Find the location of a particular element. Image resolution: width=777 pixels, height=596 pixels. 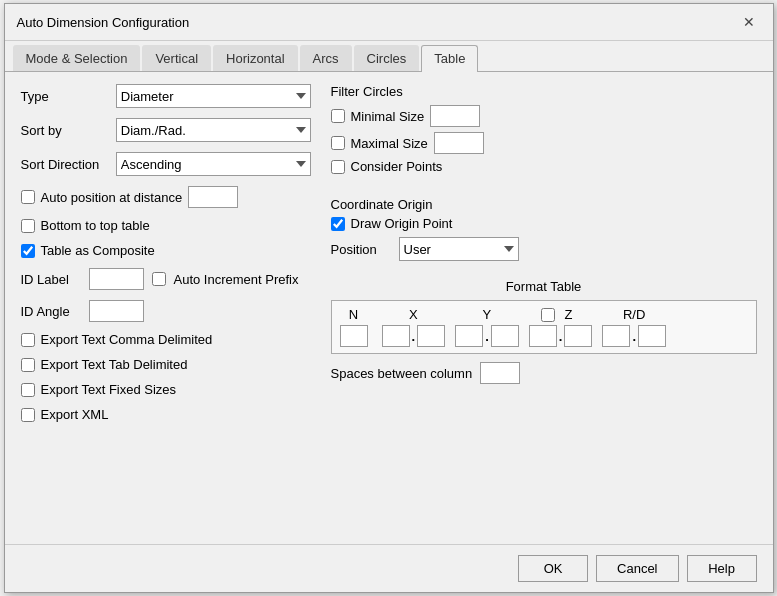

ft-n-col: N 2 is located at coordinates (354, 327).